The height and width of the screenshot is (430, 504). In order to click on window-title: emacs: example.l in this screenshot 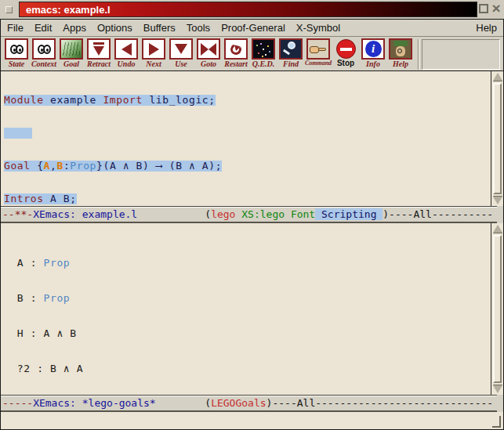, I will do `click(248, 9)`.